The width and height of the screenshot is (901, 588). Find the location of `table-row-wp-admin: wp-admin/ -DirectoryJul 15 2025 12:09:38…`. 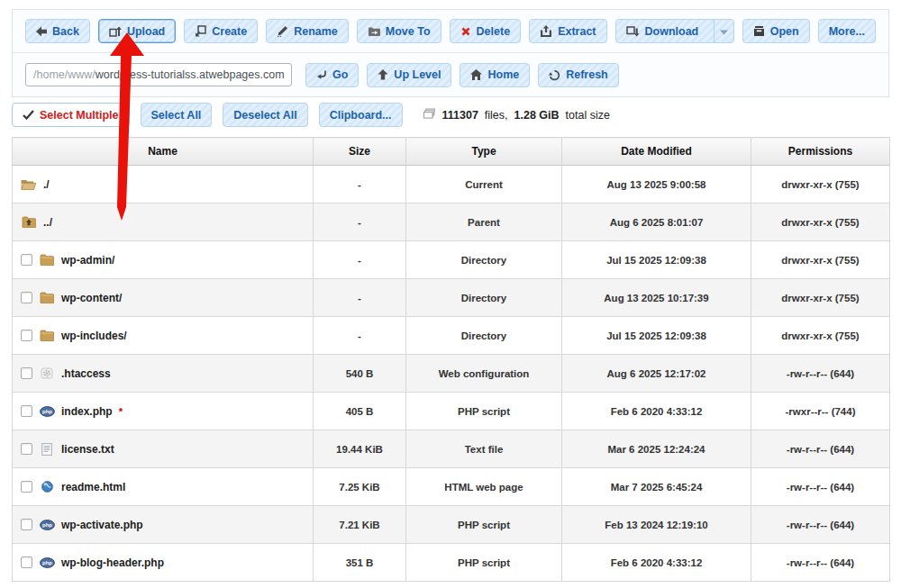

table-row-wp-admin: wp-admin/ -DirectoryJul 15 2025 12:09:38… is located at coordinates (451, 260).